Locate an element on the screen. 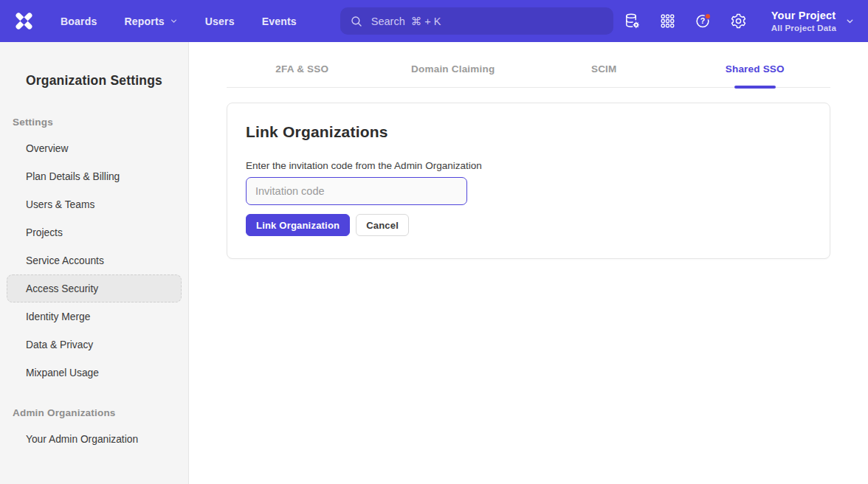  data-management-icon-button is located at coordinates (633, 21).